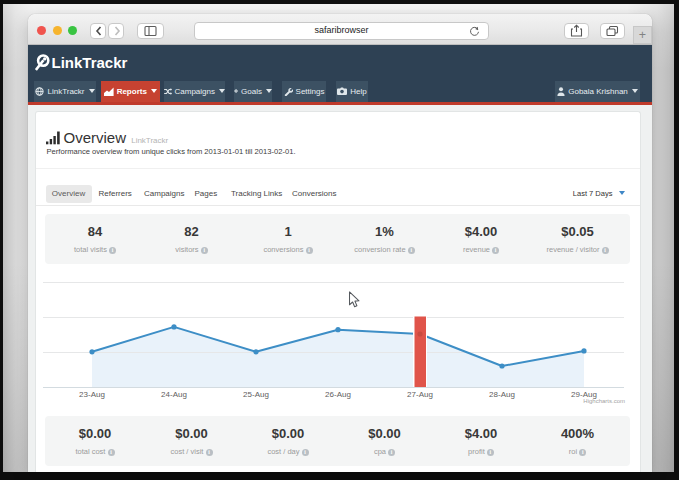 This screenshot has width=679, height=480. What do you see at coordinates (420, 394) in the screenshot?
I see `svg-text: 27-Aug` at bounding box center [420, 394].